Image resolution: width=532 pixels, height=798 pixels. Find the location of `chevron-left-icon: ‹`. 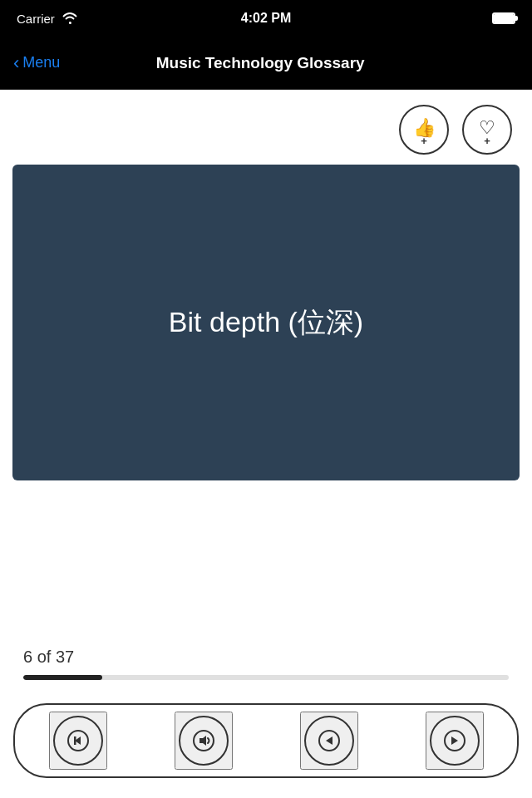

chevron-left-icon: ‹ is located at coordinates (17, 63).